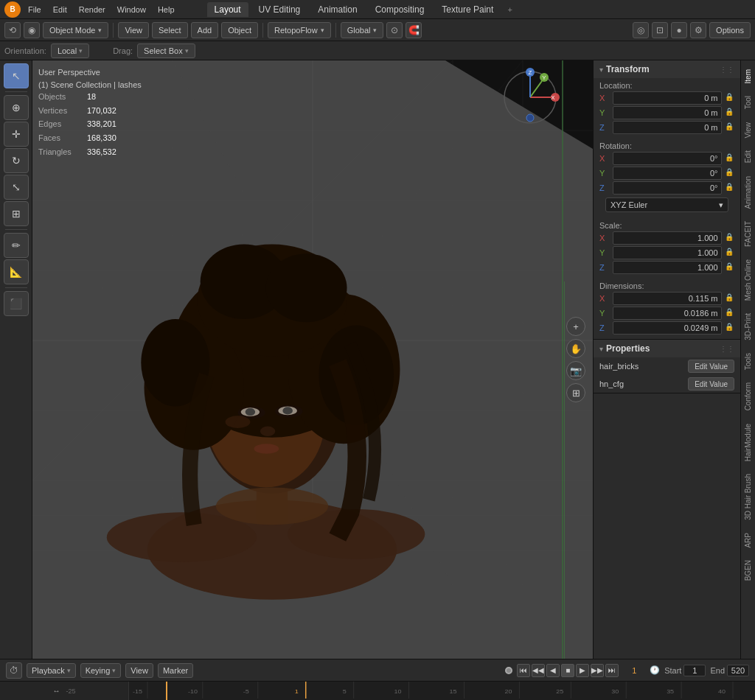  I want to click on properties-section-header: ▾ Properties ⋮⋮, so click(667, 349).